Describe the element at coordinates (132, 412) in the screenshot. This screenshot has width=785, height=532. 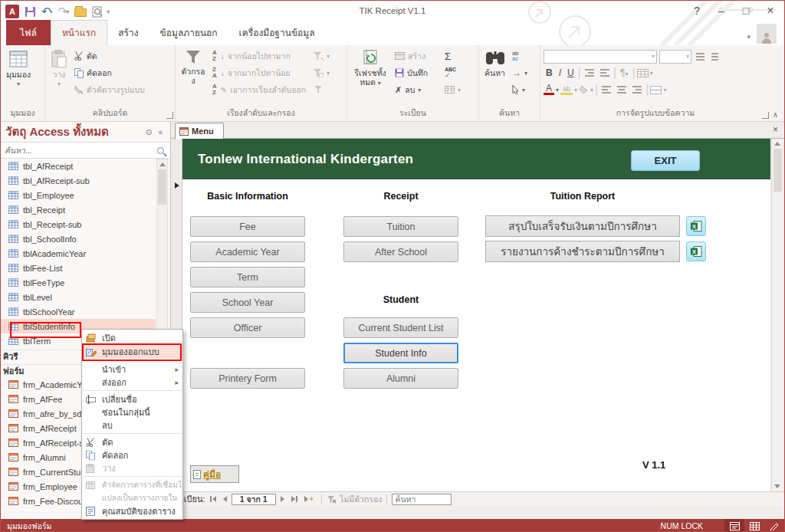
I see `menu-item-hide-in-group: ซ่อนในกลุ่มนี้` at that location.